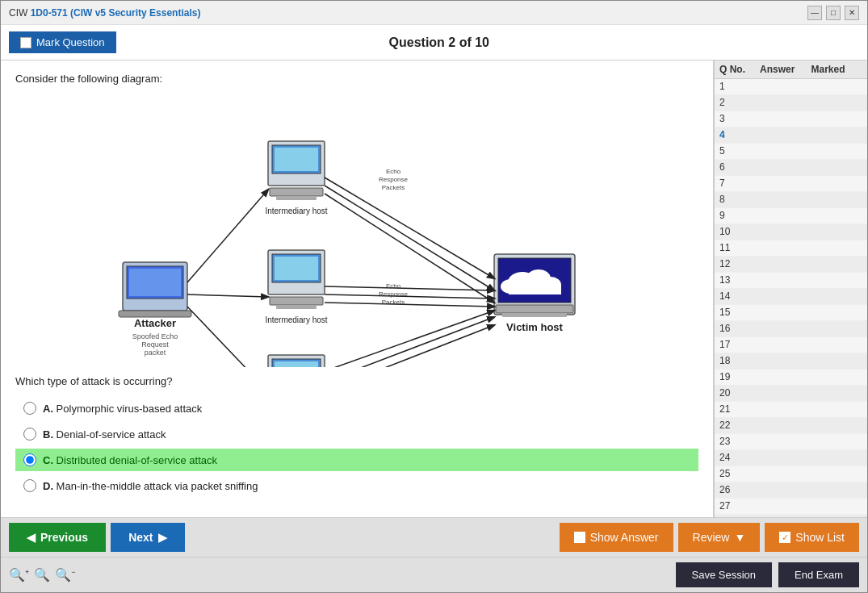 Image resolution: width=868 pixels, height=593 pixels. Describe the element at coordinates (791, 281) in the screenshot. I see `sidebar-row: 13` at that location.